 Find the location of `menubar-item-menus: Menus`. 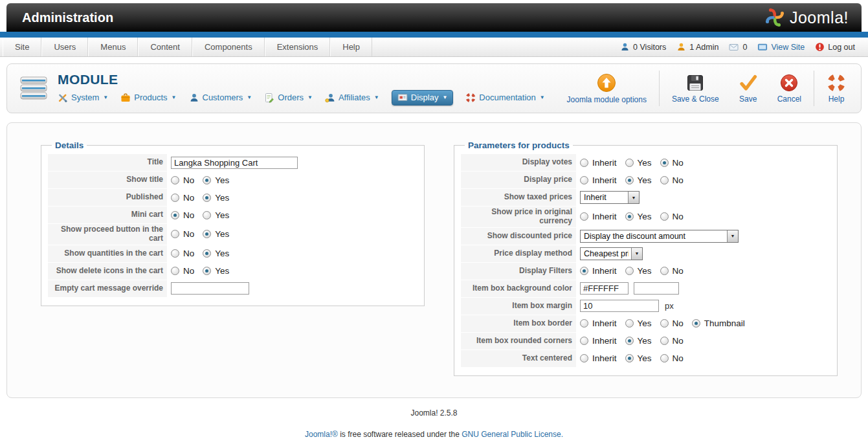

menubar-item-menus: Menus is located at coordinates (113, 47).